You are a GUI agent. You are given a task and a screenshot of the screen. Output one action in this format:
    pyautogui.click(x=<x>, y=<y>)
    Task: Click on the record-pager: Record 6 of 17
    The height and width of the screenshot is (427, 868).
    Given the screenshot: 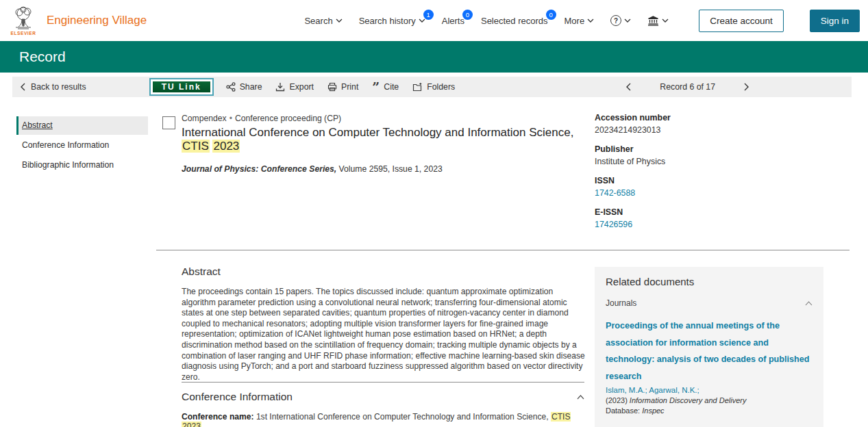 What is the action you would take?
    pyautogui.click(x=688, y=87)
    